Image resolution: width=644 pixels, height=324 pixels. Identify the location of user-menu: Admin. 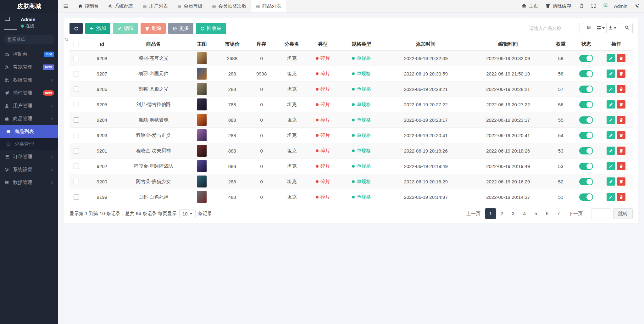
(615, 6).